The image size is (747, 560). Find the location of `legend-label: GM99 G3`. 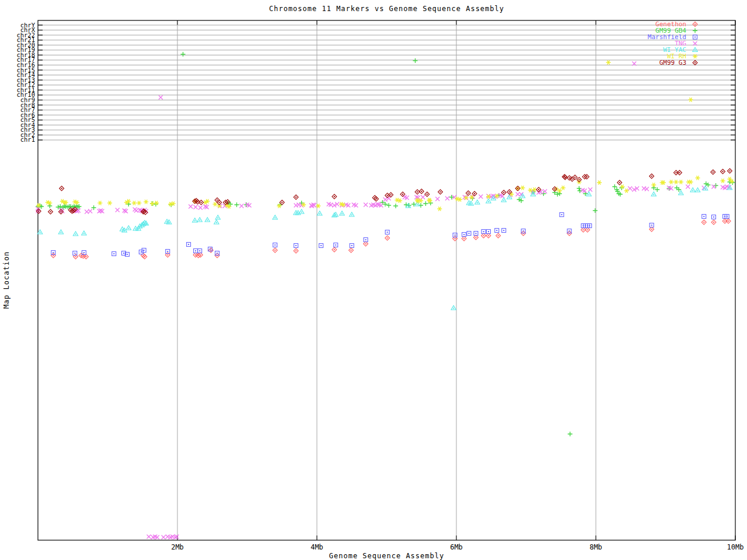

legend-label: GM99 G3 is located at coordinates (673, 63).